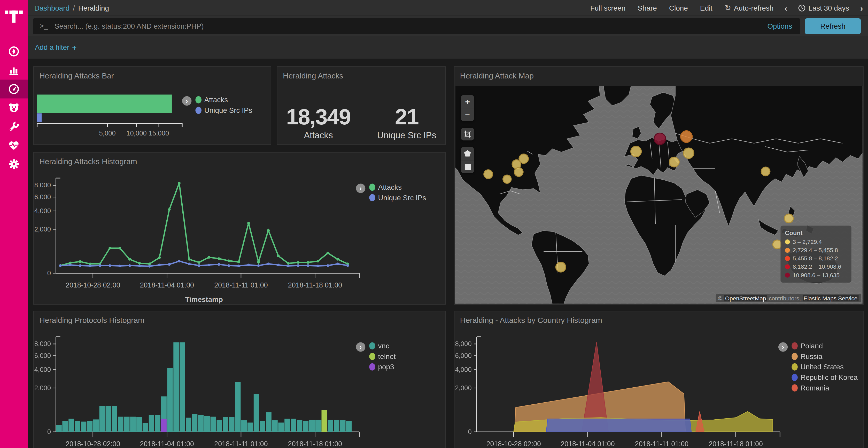 The image size is (868, 448). What do you see at coordinates (467, 134) in the screenshot?
I see `map-controls: +−` at bounding box center [467, 134].